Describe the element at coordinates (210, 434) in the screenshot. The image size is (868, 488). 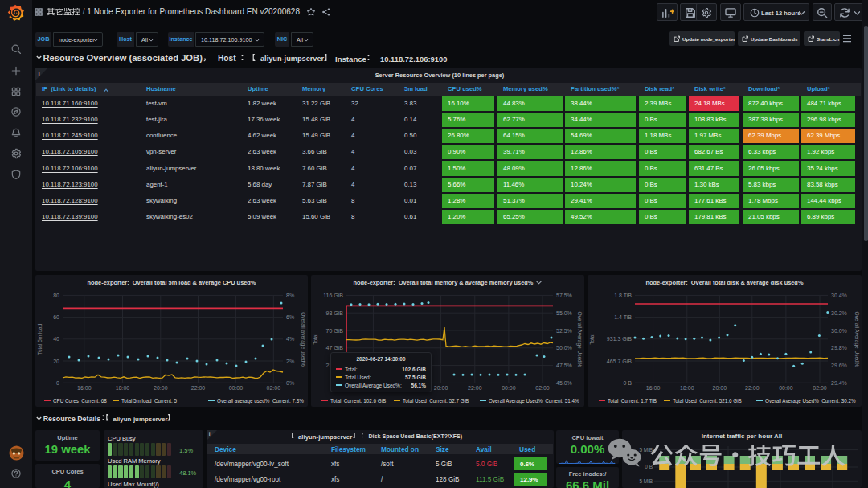
I see `svg-text: i` at that location.